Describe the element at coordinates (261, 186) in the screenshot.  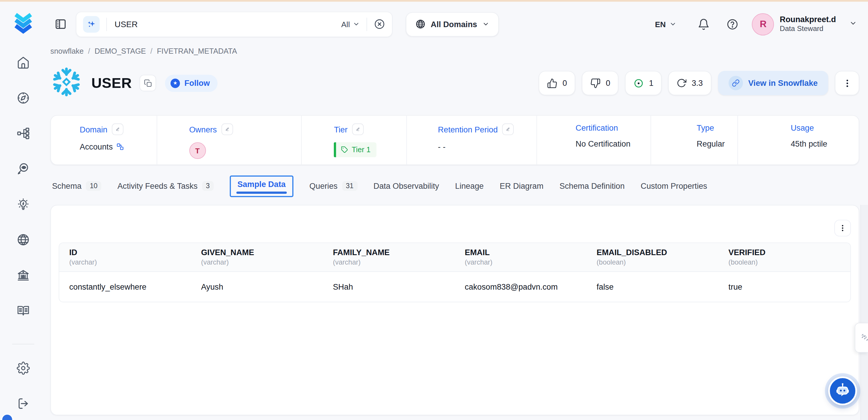
I see `tab-sample-data: Sample Data` at that location.